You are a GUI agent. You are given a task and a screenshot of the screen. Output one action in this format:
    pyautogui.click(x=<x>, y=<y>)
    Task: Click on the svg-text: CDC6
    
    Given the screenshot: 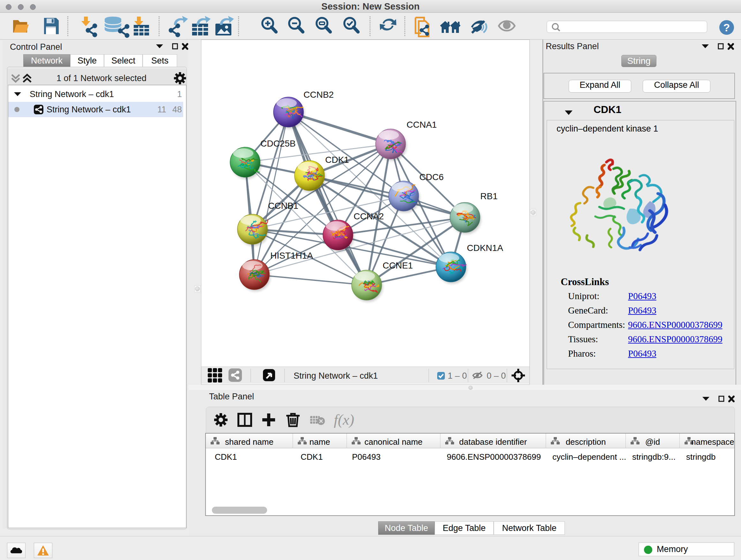 What is the action you would take?
    pyautogui.click(x=431, y=177)
    